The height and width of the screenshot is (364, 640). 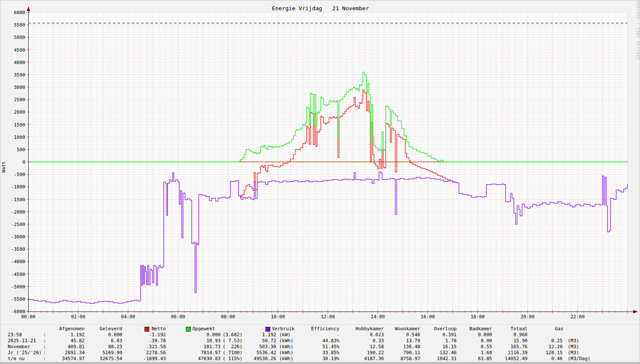 I want to click on y-tick-label: 2500, so click(x=20, y=100).